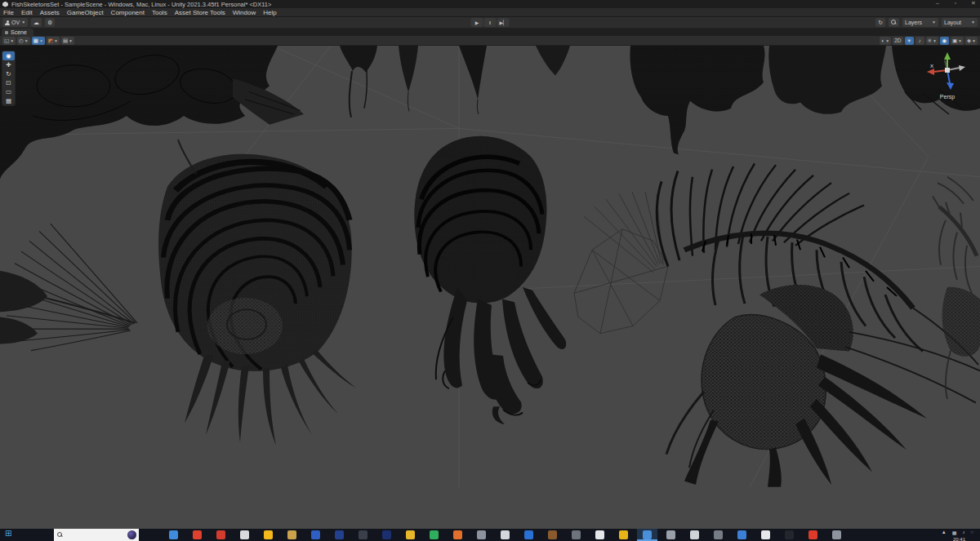 Image resolution: width=980 pixels, height=541 pixels. Describe the element at coordinates (931, 72) in the screenshot. I see `gizmo-x-axis` at that location.